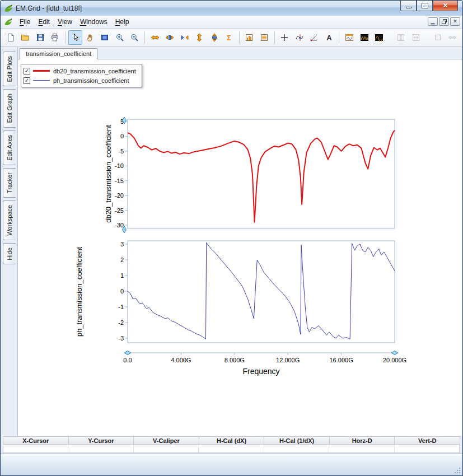 The width and height of the screenshot is (463, 476). Describe the element at coordinates (25, 22) in the screenshot. I see `menu-file: File` at that location.